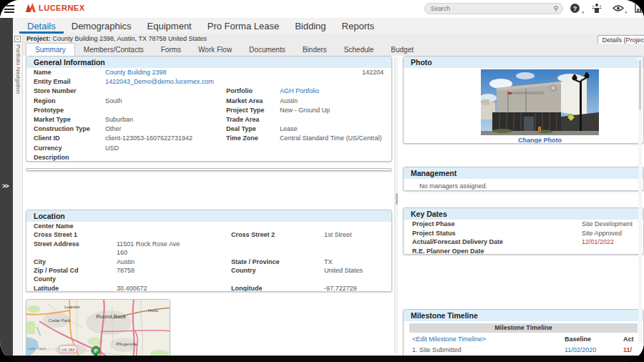 This screenshot has width=644, height=362. Describe the element at coordinates (68, 350) in the screenshot. I see `map-highway-badge: US 183` at that location.